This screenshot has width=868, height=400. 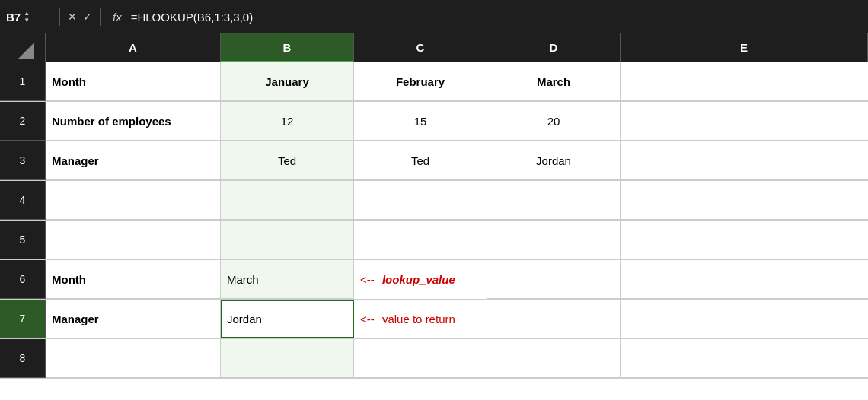 I want to click on row-number-3: 3, so click(x=23, y=161).